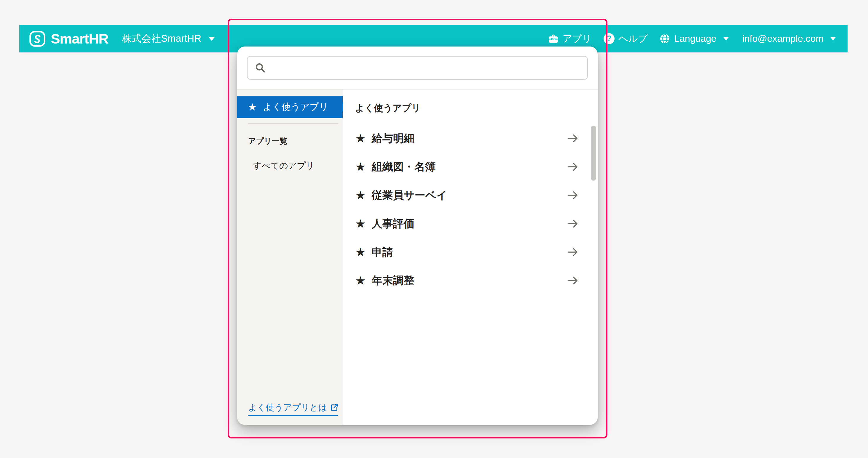 The width and height of the screenshot is (868, 458). Describe the element at coordinates (692, 39) in the screenshot. I see `header-nav: アプリ ? ヘルプ Language info@example.com` at that location.